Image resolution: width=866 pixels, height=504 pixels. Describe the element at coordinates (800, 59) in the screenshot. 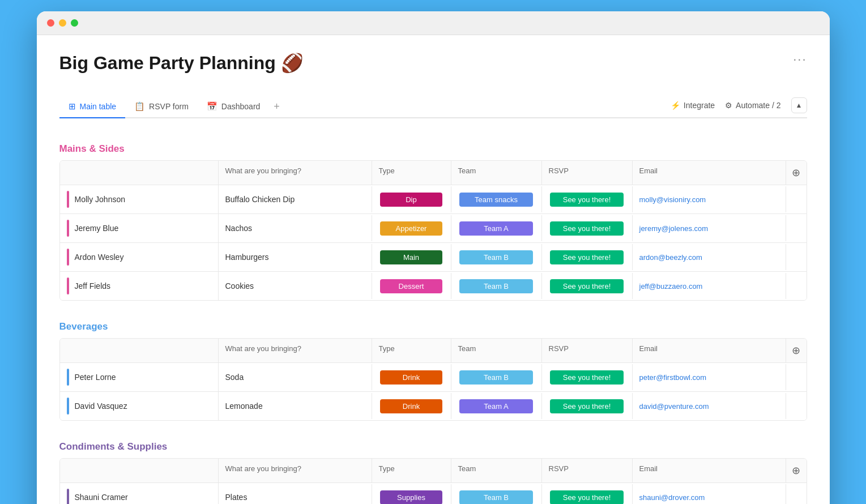

I see `more-options-button: ···` at that location.